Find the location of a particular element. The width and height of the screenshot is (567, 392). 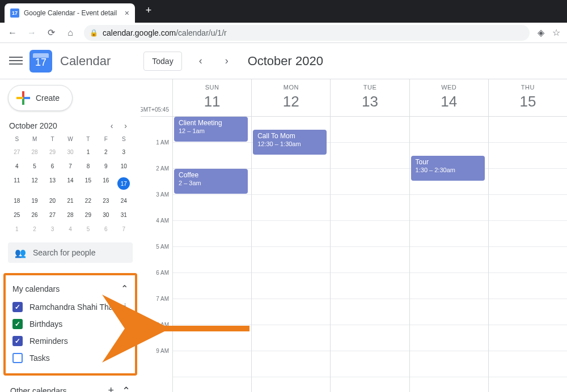

hour-label: 4 AM is located at coordinates (156, 231).